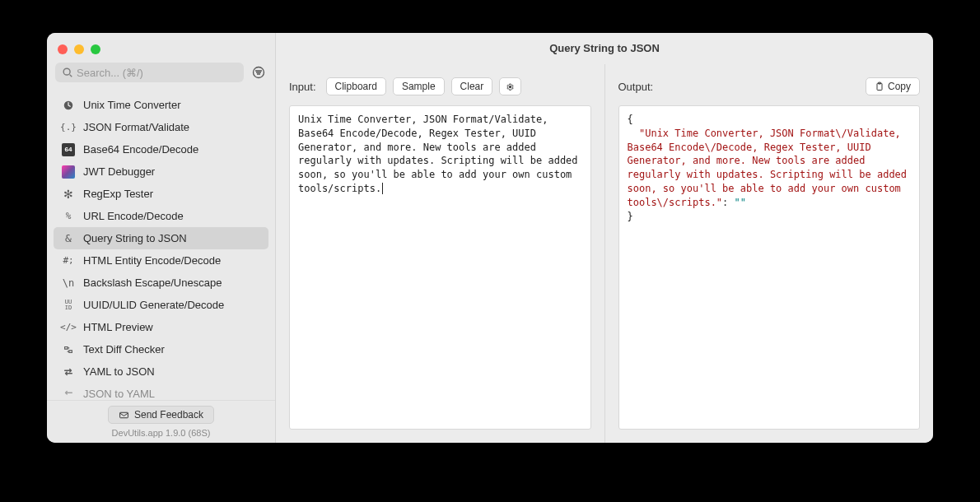 The image size is (980, 502). Describe the element at coordinates (604, 48) in the screenshot. I see `page-title: Query String to JSON` at that location.